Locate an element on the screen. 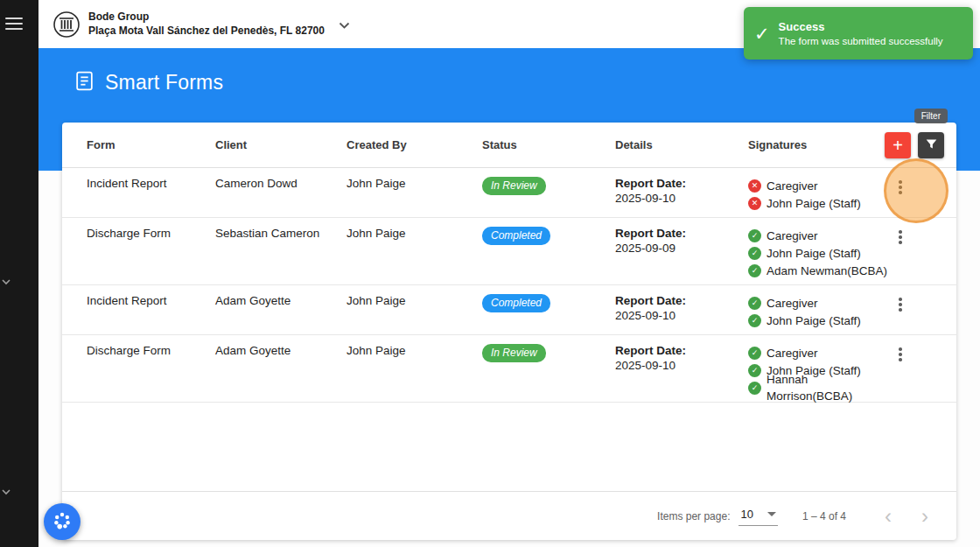 The height and width of the screenshot is (547, 980). column-header-details: Details is located at coordinates (682, 145).